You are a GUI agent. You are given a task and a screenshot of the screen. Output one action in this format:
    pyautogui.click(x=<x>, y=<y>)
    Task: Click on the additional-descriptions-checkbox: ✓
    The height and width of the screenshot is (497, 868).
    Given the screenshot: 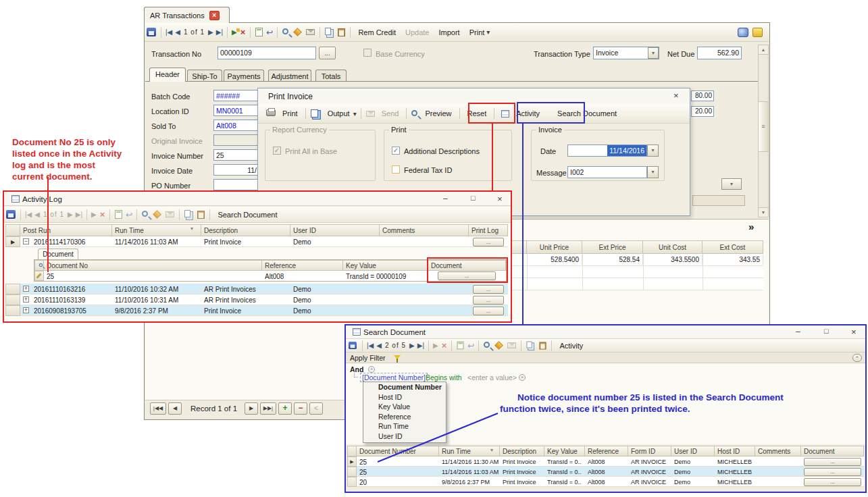 What is the action you would take?
    pyautogui.click(x=396, y=151)
    